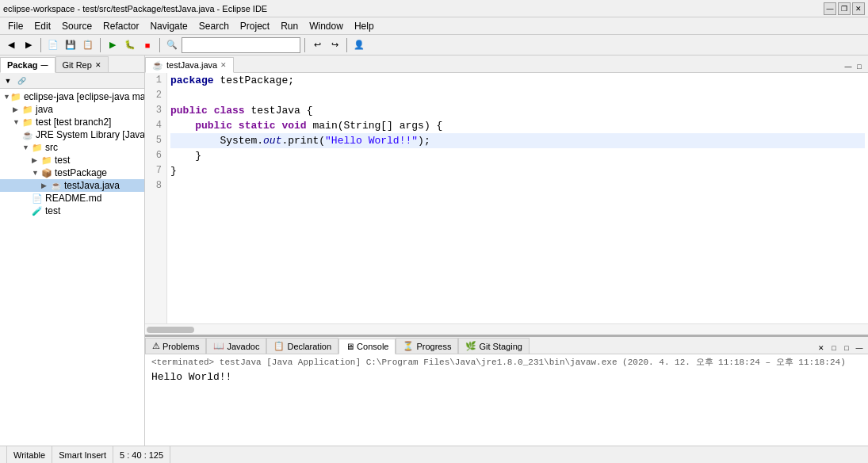 This screenshot has width=868, height=463. What do you see at coordinates (335, 45) in the screenshot?
I see `toolbar-redo-button: ↪` at bounding box center [335, 45].